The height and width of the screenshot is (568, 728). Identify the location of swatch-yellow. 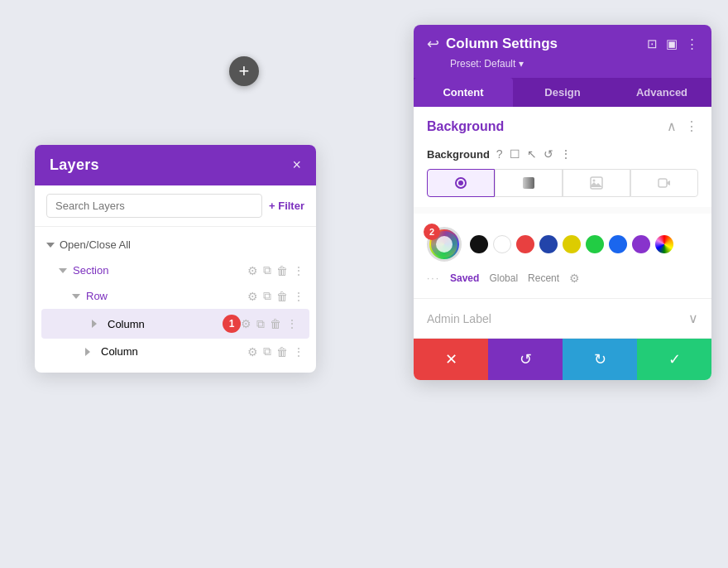
(572, 244).